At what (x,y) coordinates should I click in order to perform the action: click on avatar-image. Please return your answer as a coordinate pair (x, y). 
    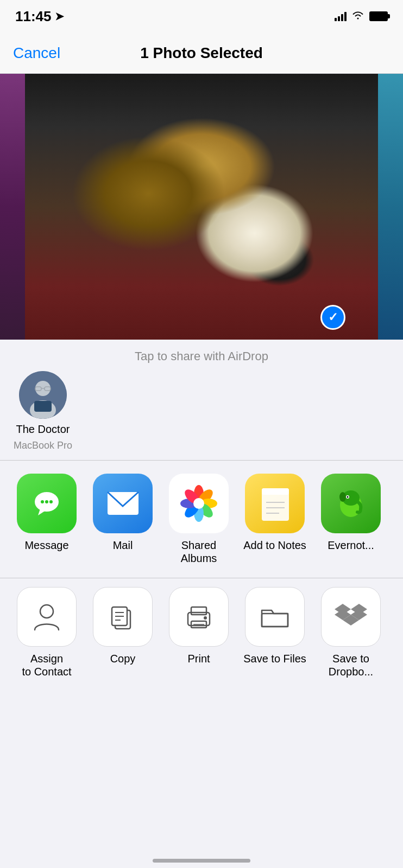
    Looking at the image, I should click on (43, 395).